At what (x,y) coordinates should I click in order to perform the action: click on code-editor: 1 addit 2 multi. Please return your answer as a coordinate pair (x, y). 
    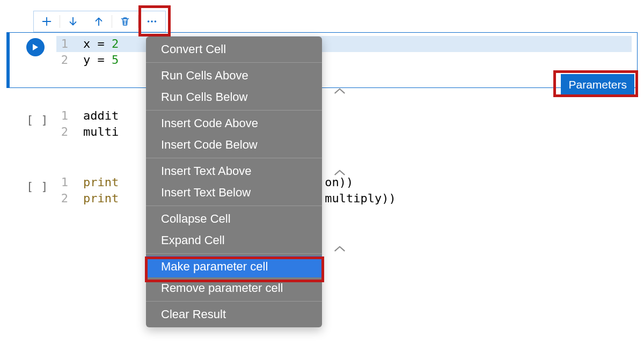
    Looking at the image, I should click on (344, 132).